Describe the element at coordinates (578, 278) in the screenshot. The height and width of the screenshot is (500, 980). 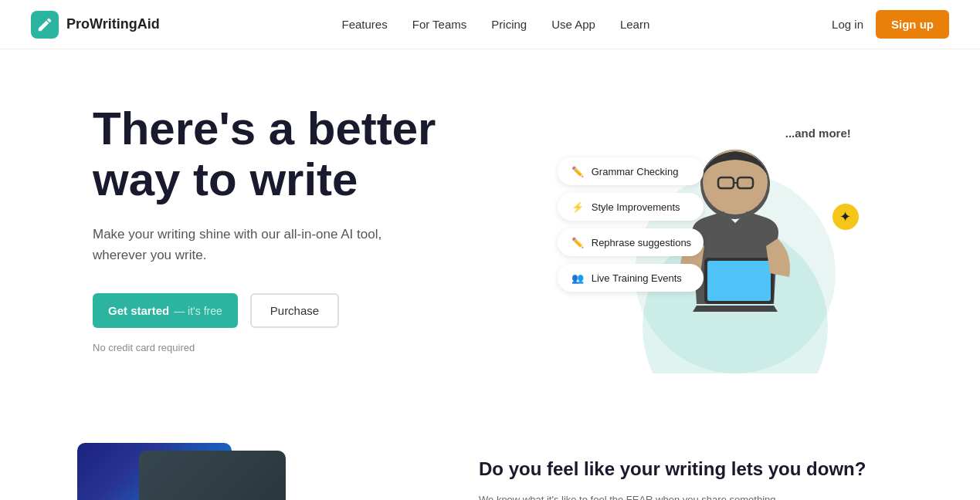
I see `training-icon: 👥` at that location.